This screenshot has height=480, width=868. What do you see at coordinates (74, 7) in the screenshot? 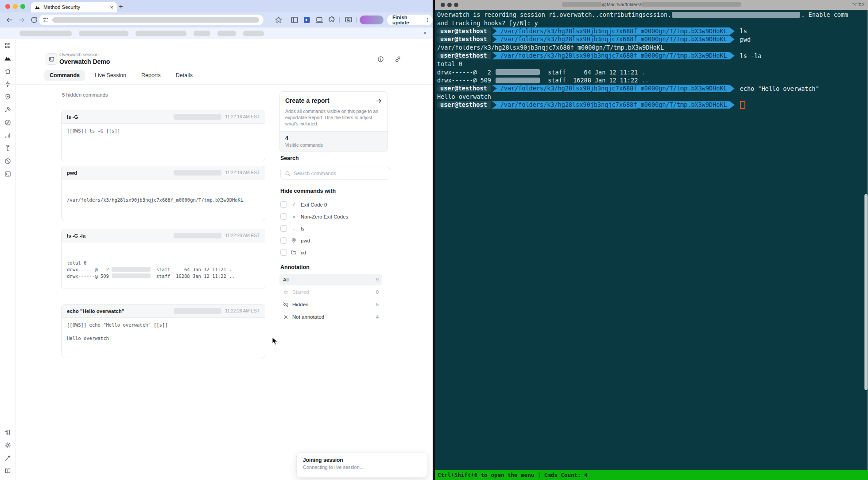
I see `browser-tab: Method Security ×` at bounding box center [74, 7].